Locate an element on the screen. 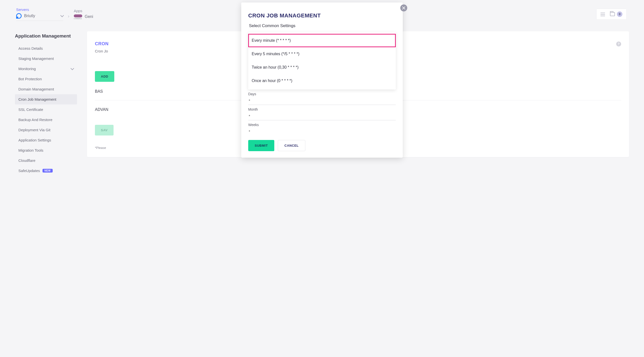  submit-button: SUBMIT is located at coordinates (261, 146).